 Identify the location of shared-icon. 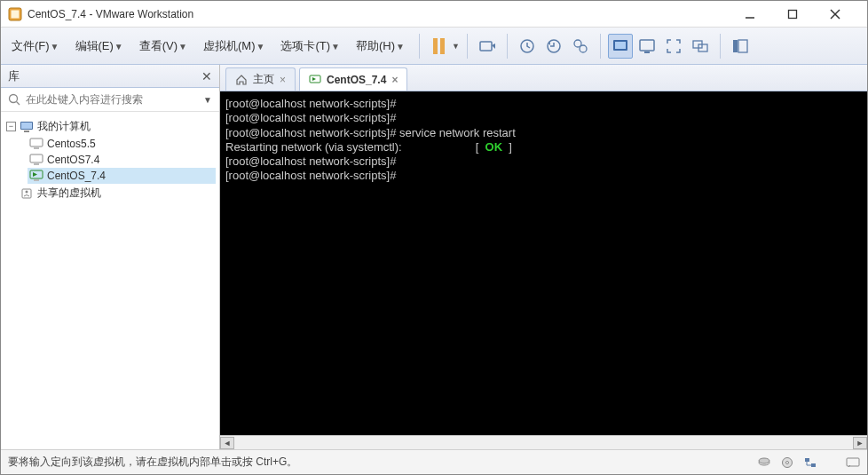
(27, 194).